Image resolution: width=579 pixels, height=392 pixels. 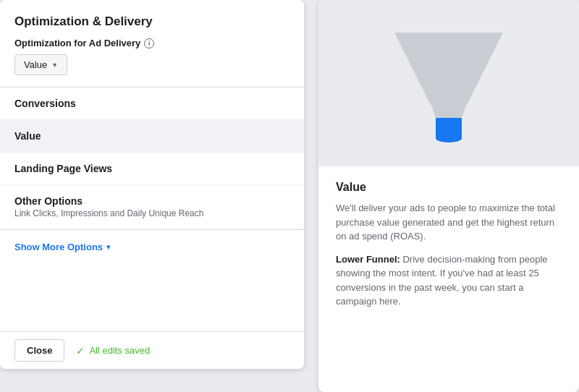 I want to click on info-card-description: We'll deliver your ads to people to maxi…, so click(x=449, y=223).